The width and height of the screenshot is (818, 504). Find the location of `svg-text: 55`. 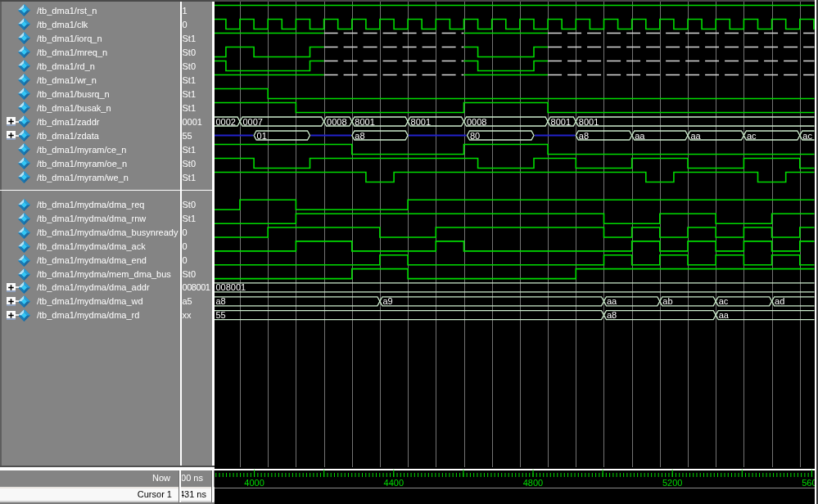

svg-text: 55 is located at coordinates (221, 315).